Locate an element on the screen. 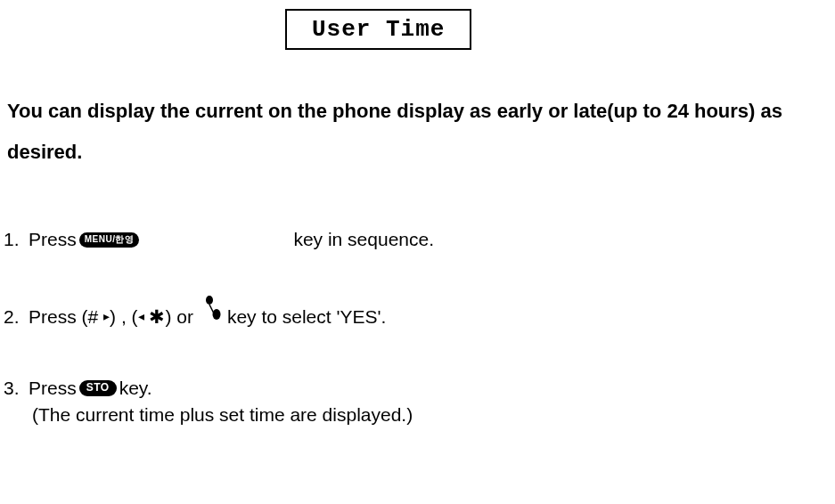 The height and width of the screenshot is (504, 835). antenna-icon is located at coordinates (214, 313).